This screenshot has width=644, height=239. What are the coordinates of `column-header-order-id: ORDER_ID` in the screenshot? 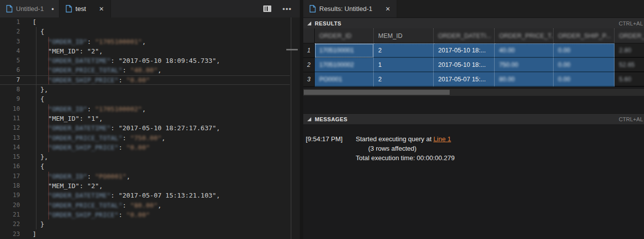 It's located at (344, 36).